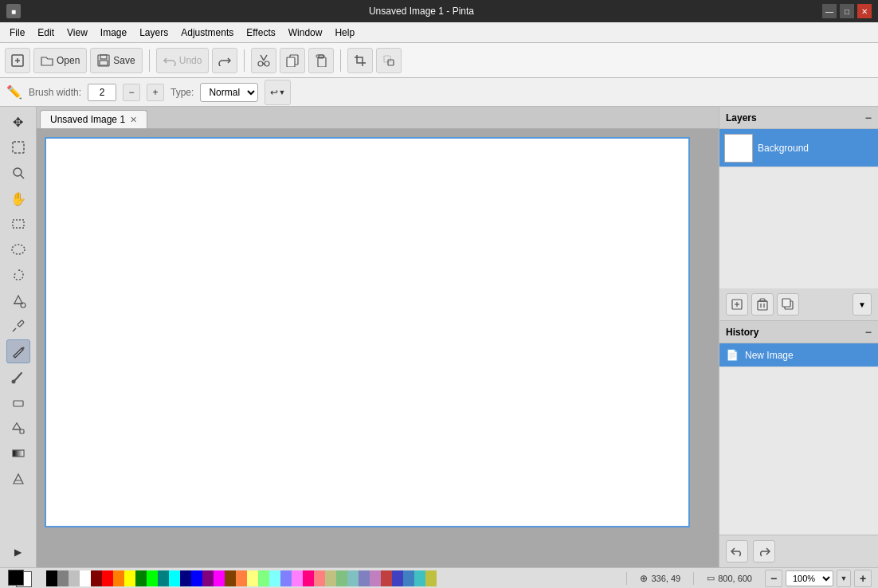 The height and width of the screenshot is (588, 878). What do you see at coordinates (18, 249) in the screenshot?
I see `ellipse-select-tool` at bounding box center [18, 249].